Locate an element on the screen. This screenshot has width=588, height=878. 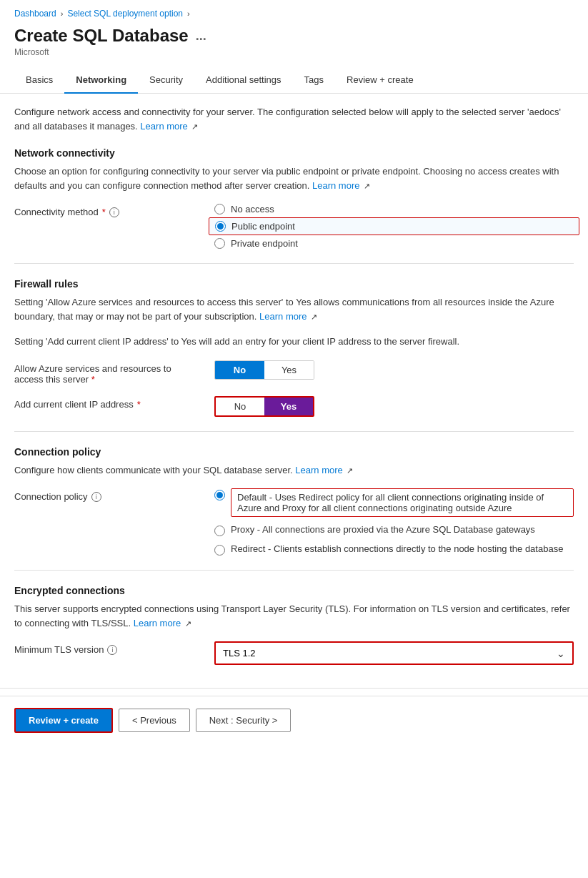
firewall-description-1: Setting 'Allow Azure services and resour… is located at coordinates (294, 309).